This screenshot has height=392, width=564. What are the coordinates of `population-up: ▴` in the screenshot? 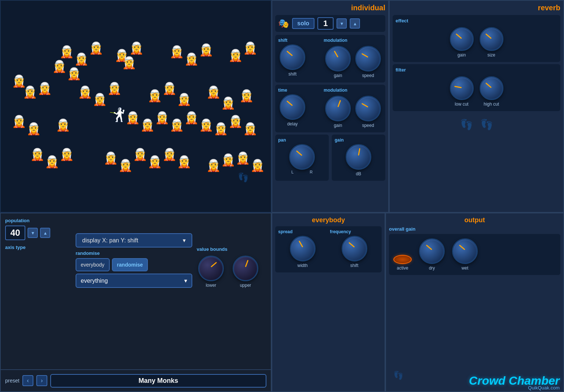 It's located at (45, 233).